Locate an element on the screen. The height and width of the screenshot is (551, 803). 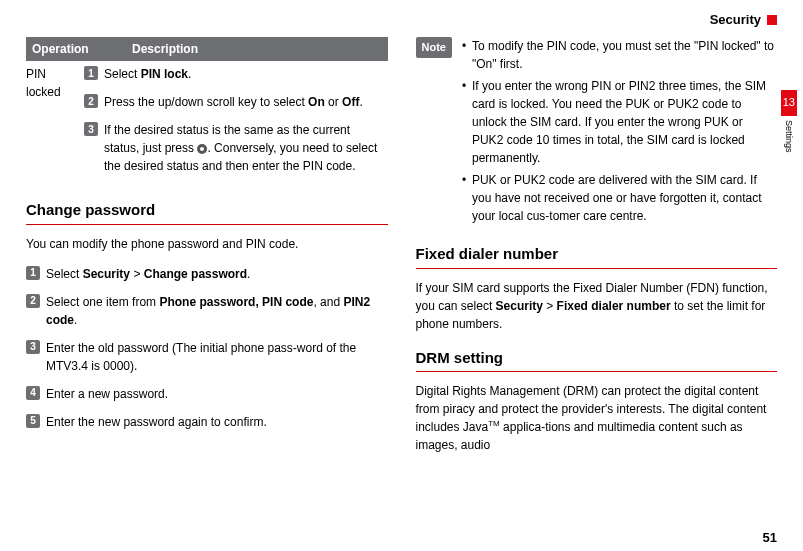
table-header-description: Description is located at coordinates (165, 49).